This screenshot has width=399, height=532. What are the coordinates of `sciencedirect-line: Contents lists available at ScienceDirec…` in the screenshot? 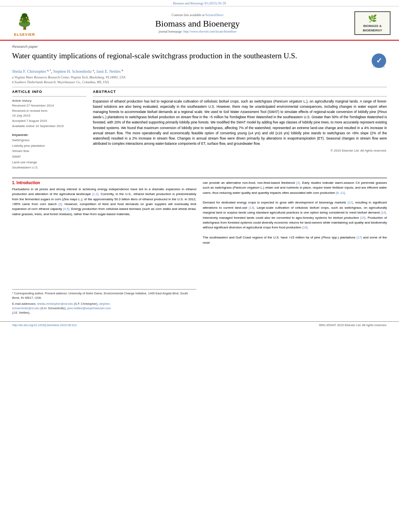 It's located at (197, 15).